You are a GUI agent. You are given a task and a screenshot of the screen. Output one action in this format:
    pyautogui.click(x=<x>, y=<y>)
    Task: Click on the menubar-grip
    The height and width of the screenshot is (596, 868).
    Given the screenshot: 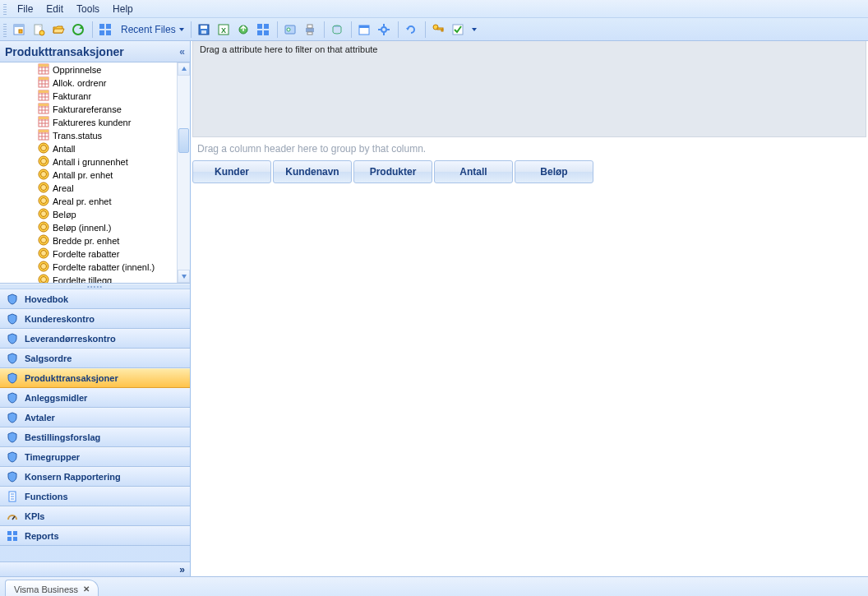 What is the action you would take?
    pyautogui.click(x=5, y=9)
    